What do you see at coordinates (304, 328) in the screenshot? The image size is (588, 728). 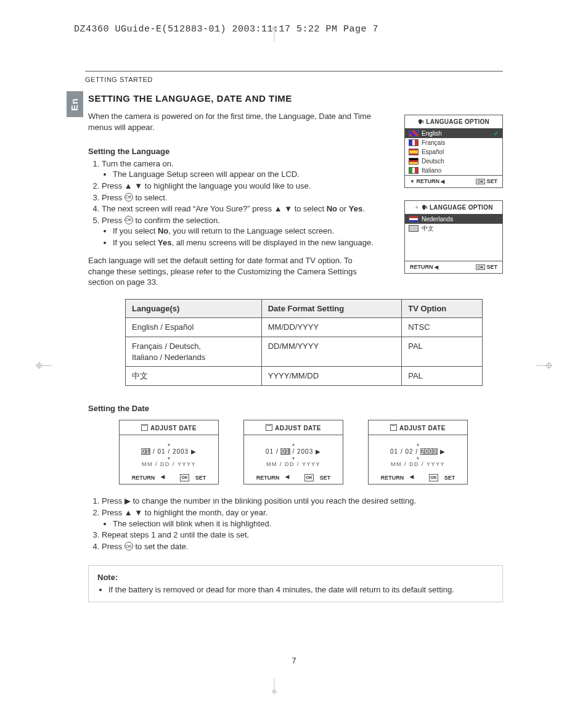 I see `table-row: English / EspañolMM/DD/YYYYNTSC` at bounding box center [304, 328].